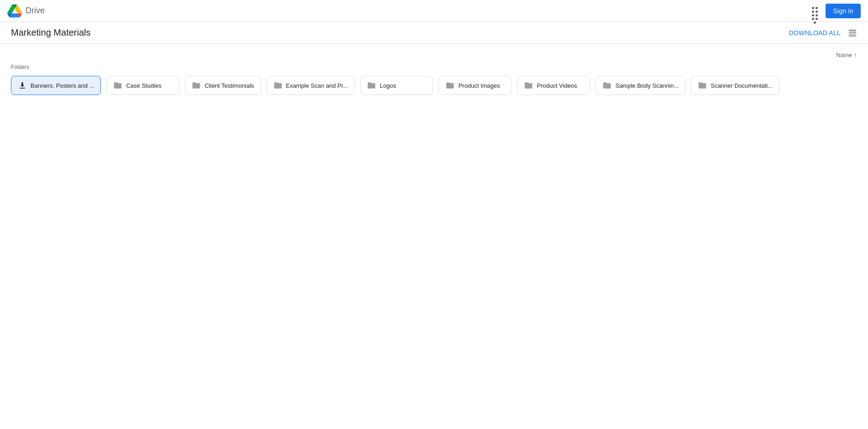 The width and height of the screenshot is (868, 429). What do you see at coordinates (388, 86) in the screenshot?
I see `folder-name: Logos` at bounding box center [388, 86].